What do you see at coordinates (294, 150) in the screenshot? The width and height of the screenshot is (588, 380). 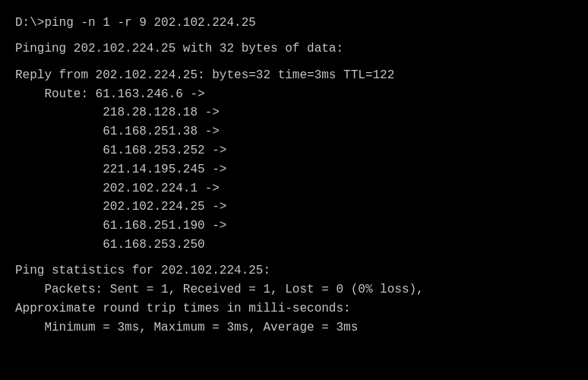 I see `route-3-line: 61.168.253.252 ->` at bounding box center [294, 150].